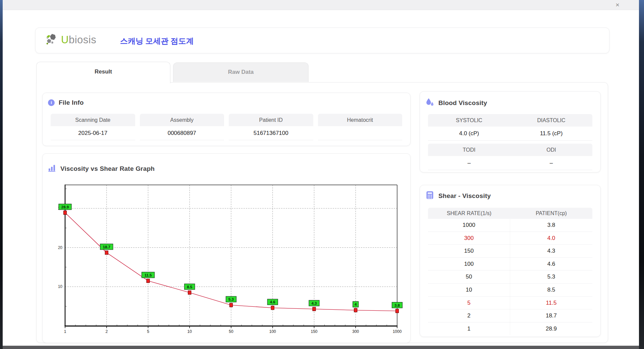 This screenshot has height=349, width=644. I want to click on bv-value-cell: 4.0 (cP), so click(469, 134).